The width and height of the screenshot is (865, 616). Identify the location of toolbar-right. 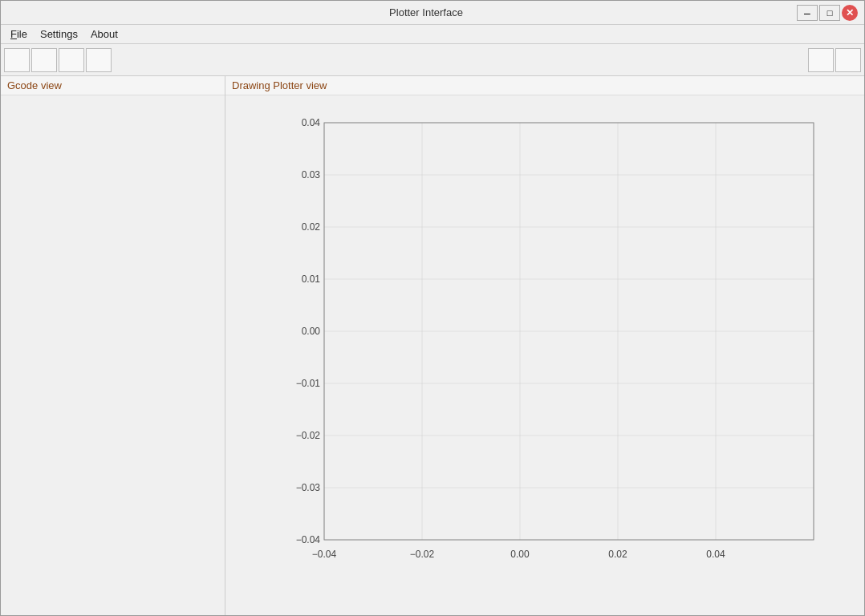
(835, 60).